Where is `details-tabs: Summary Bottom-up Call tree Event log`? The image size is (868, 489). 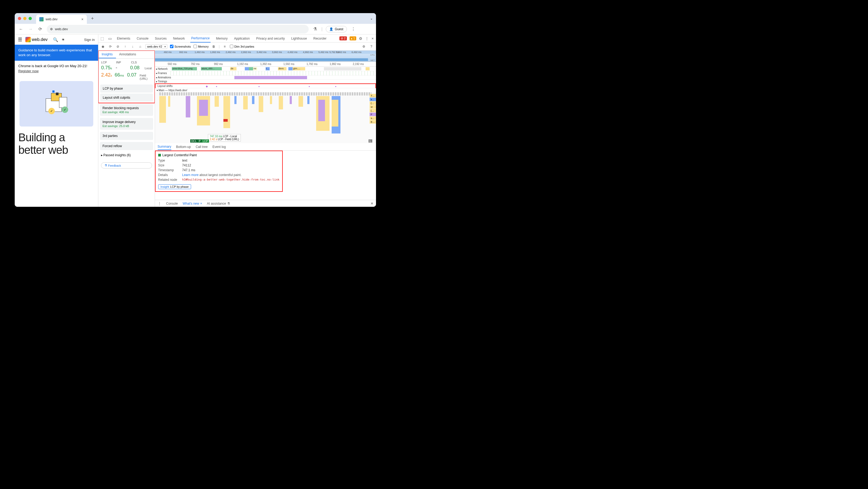 details-tabs: Summary Bottom-up Call tree Event log is located at coordinates (266, 147).